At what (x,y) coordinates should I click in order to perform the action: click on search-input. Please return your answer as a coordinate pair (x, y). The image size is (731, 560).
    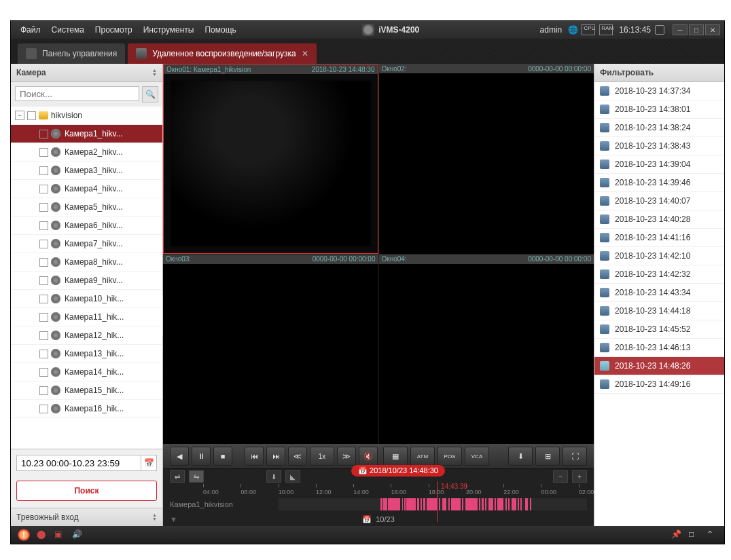
    Looking at the image, I should click on (77, 94).